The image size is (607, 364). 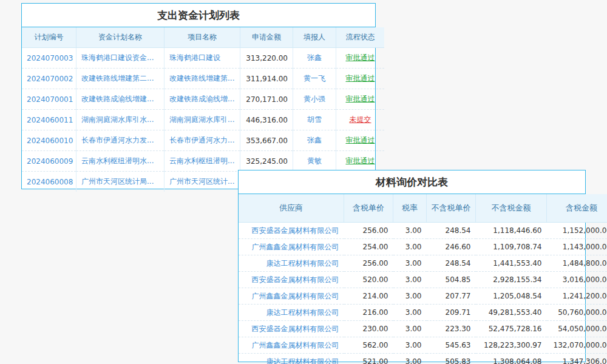 I want to click on expense-cell-reporter: 黄一飞, so click(x=314, y=79).